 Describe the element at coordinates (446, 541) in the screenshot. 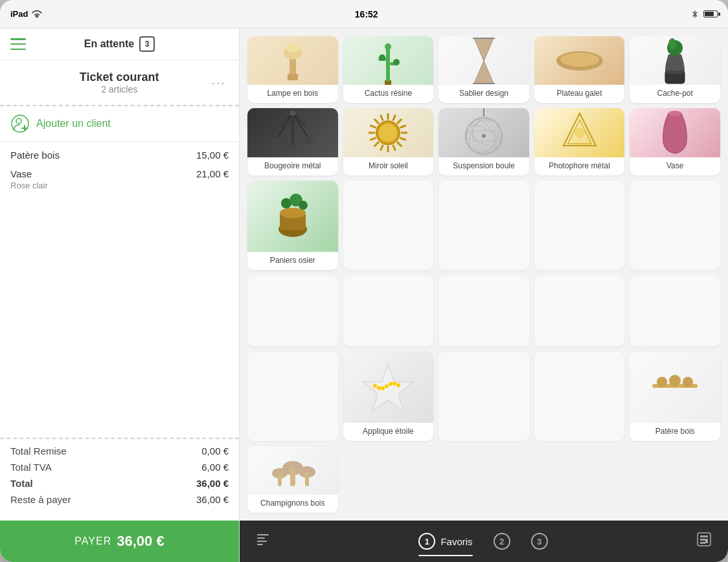

I see `tab-favoris: 1 Favoris` at that location.